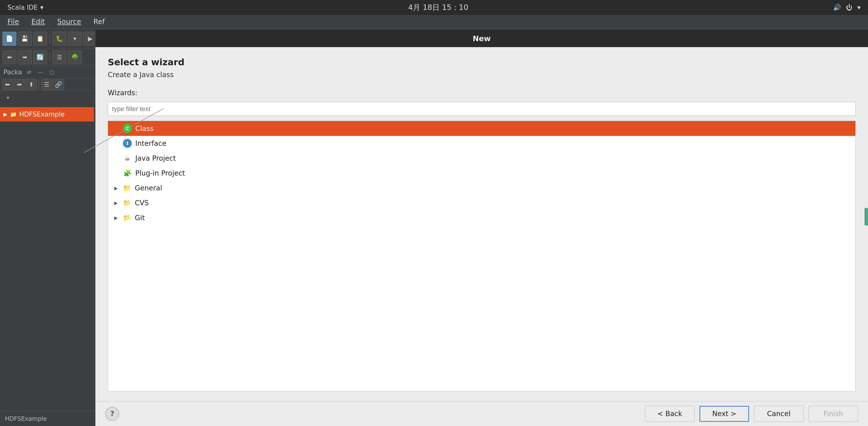 The width and height of the screenshot is (868, 426). I want to click on toolbar-save-btn: 💾, so click(25, 38).